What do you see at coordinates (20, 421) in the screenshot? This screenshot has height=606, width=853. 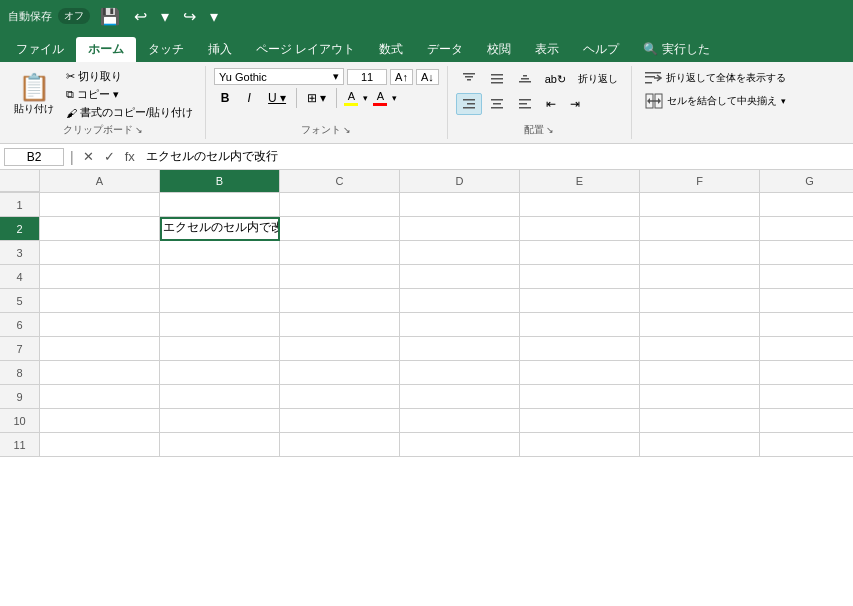 I see `row-header-10: 10` at bounding box center [20, 421].